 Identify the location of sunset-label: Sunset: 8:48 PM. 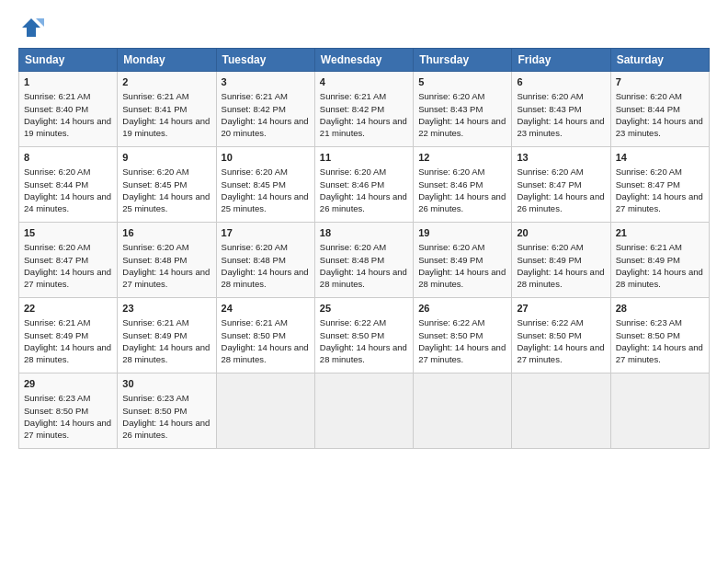
(154, 259).